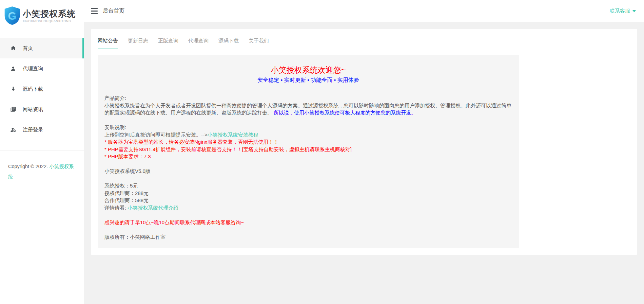 The image size is (644, 304). Describe the element at coordinates (13, 69) in the screenshot. I see `user-icon` at that location.